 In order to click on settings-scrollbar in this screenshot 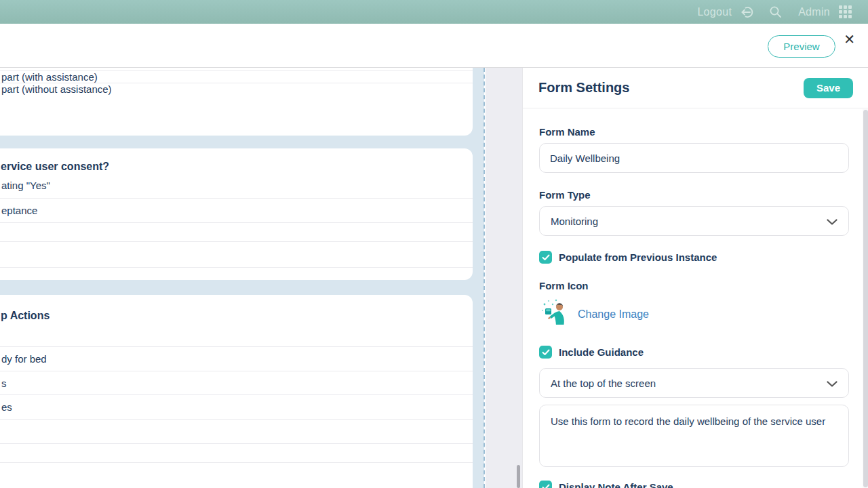, I will do `click(865, 298)`.